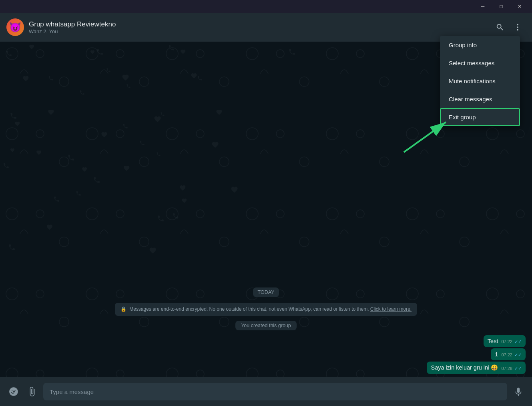  What do you see at coordinates (508, 354) in the screenshot?
I see `message-bubble-2: 1 07:22 ✓✓` at bounding box center [508, 354].